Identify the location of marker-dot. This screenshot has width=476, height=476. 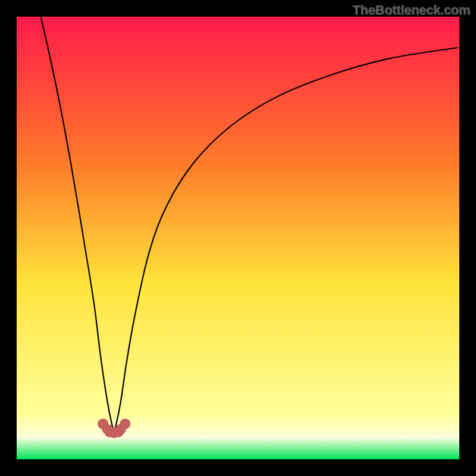
(125, 424).